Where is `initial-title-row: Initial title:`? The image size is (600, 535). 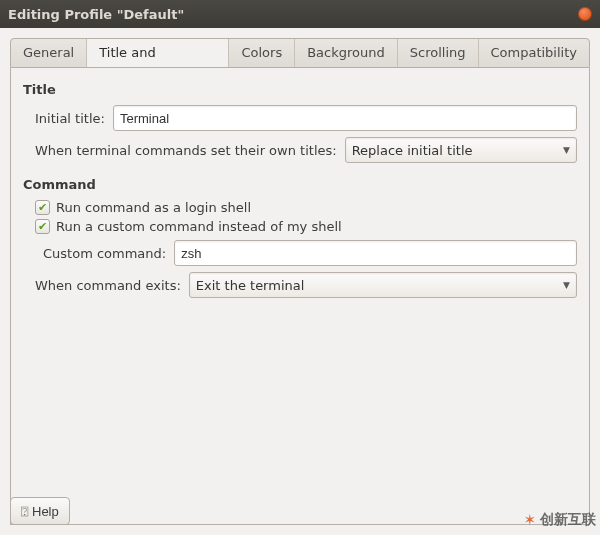
initial-title-row: Initial title: is located at coordinates (306, 118).